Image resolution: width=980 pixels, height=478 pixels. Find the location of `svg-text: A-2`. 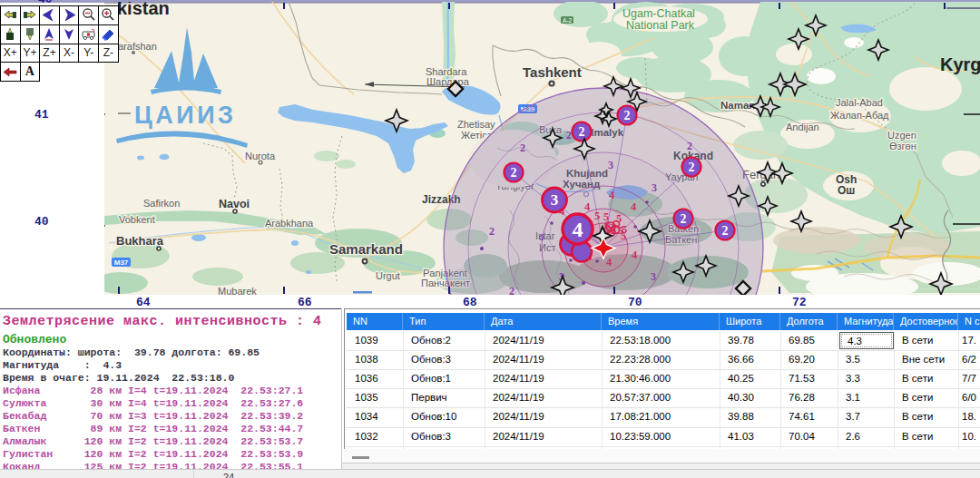

svg-text: A-2 is located at coordinates (568, 20).